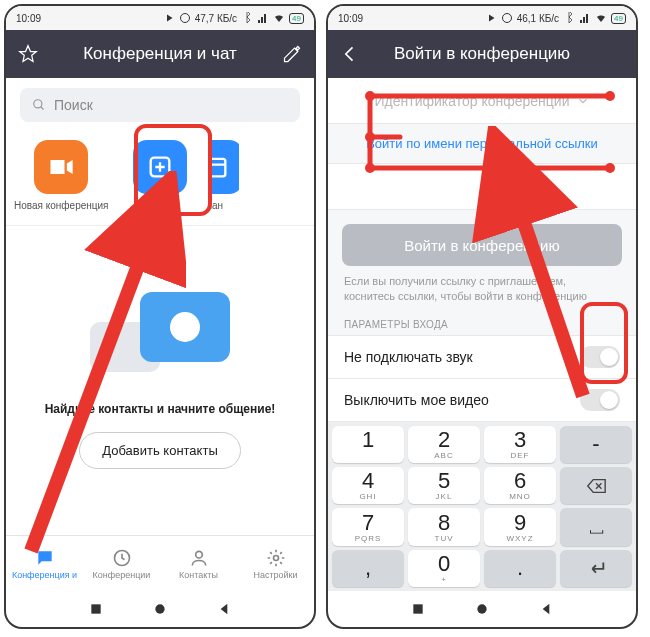 Image resolution: width=650 pixels, height=637 pixels. Describe the element at coordinates (596, 568) in the screenshot. I see `key-enter` at that location.